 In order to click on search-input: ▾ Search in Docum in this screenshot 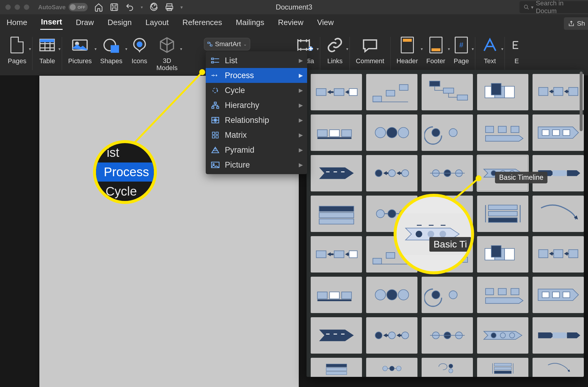, I will do `click(554, 7)`.